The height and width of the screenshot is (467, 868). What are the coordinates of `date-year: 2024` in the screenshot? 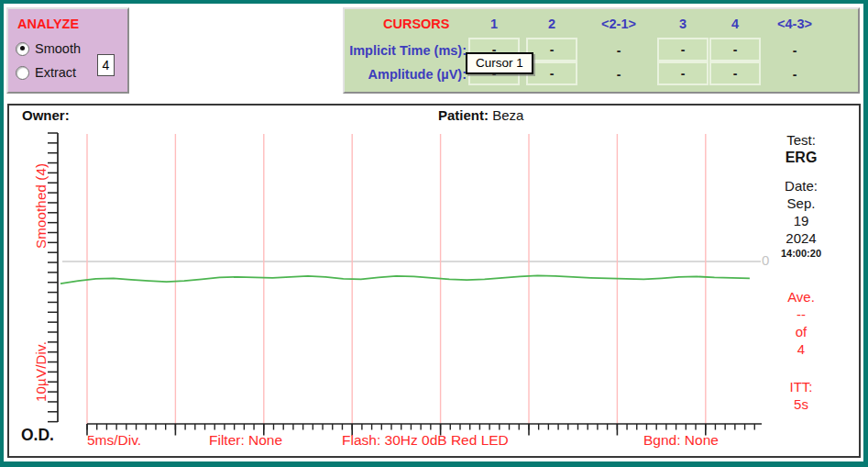 It's located at (801, 239).